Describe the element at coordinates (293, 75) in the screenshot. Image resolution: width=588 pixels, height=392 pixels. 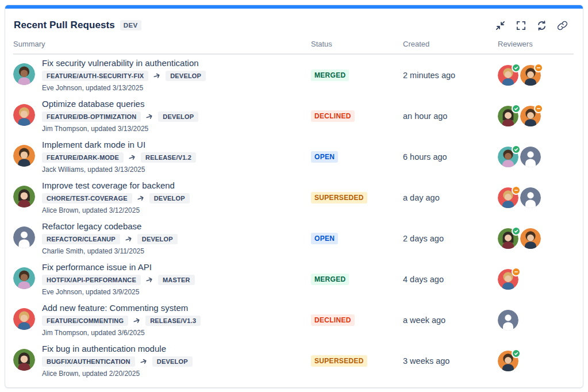
I see `pr-row: Fix security vulnerability in authentica…` at that location.